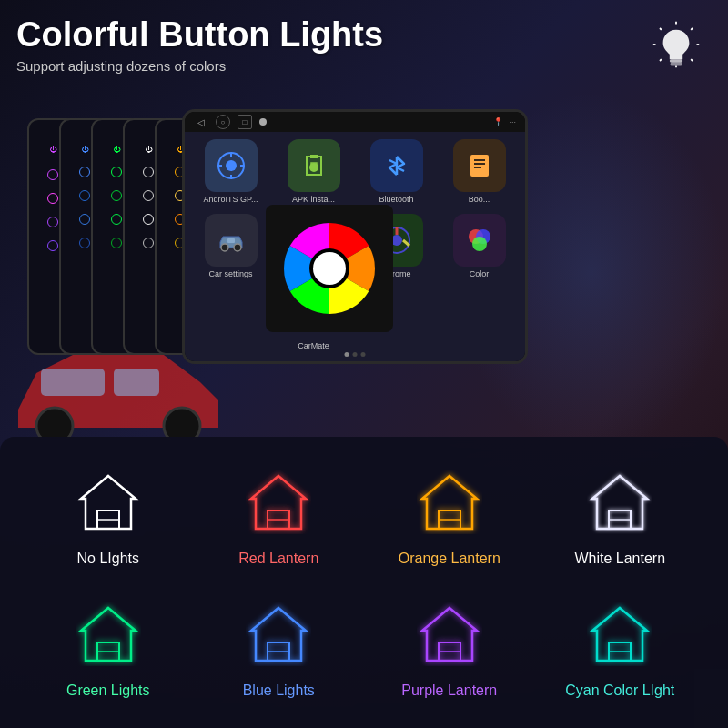  I want to click on dot-icon, so click(263, 122).